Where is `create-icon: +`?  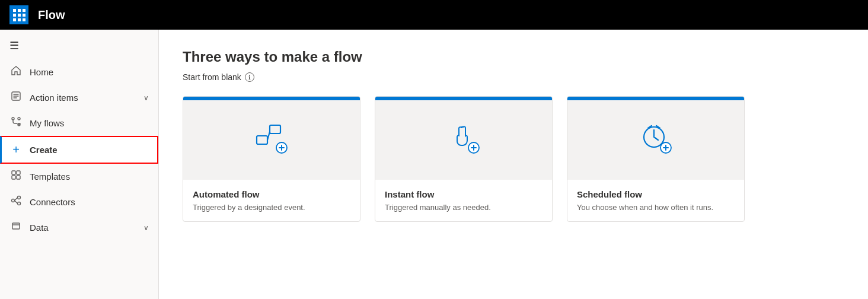
create-icon: + is located at coordinates (16, 150).